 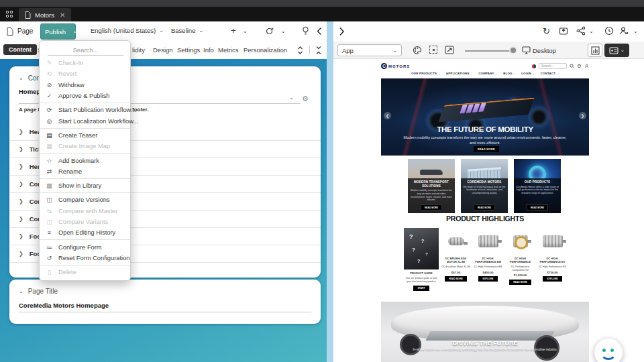 I want to click on nav-login: LOGIN ⌄, so click(x=527, y=74).